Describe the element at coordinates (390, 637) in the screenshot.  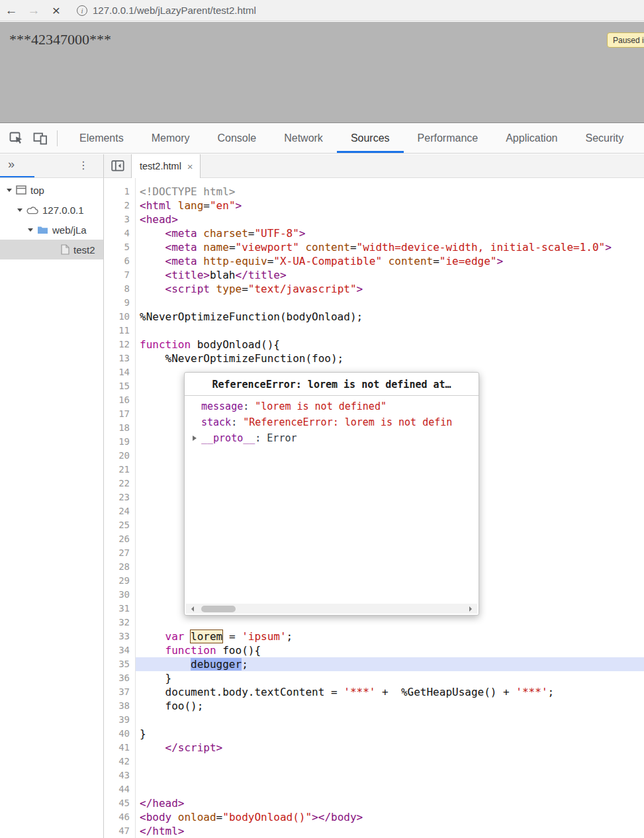
I see `code-line-text: var lorem = 'ipsum';` at that location.